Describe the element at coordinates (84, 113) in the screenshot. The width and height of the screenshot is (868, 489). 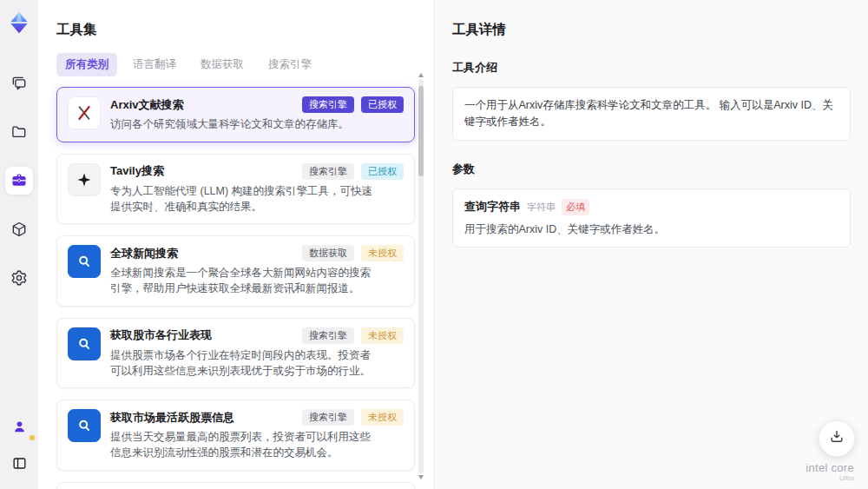
I see `arxiv-logo-icon` at that location.